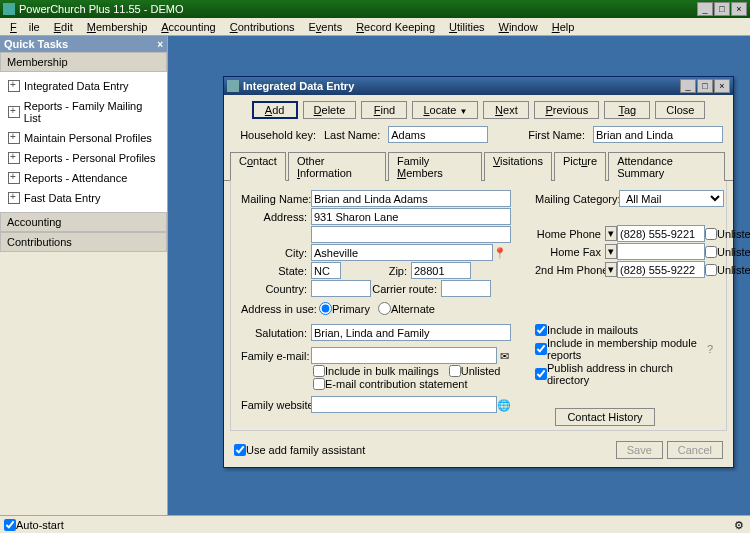  I want to click on unlisted1-checkbox, so click(711, 234).